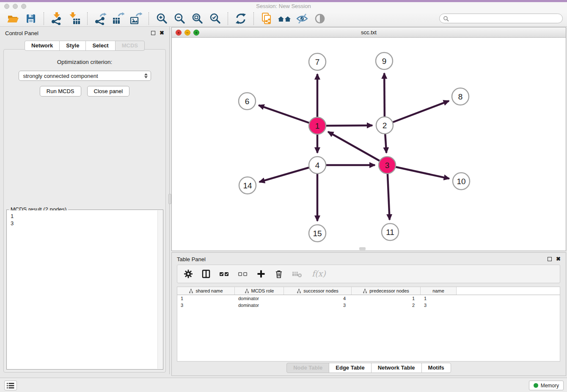  What do you see at coordinates (302, 19) in the screenshot?
I see `hide-graphics-details-button` at bounding box center [302, 19].